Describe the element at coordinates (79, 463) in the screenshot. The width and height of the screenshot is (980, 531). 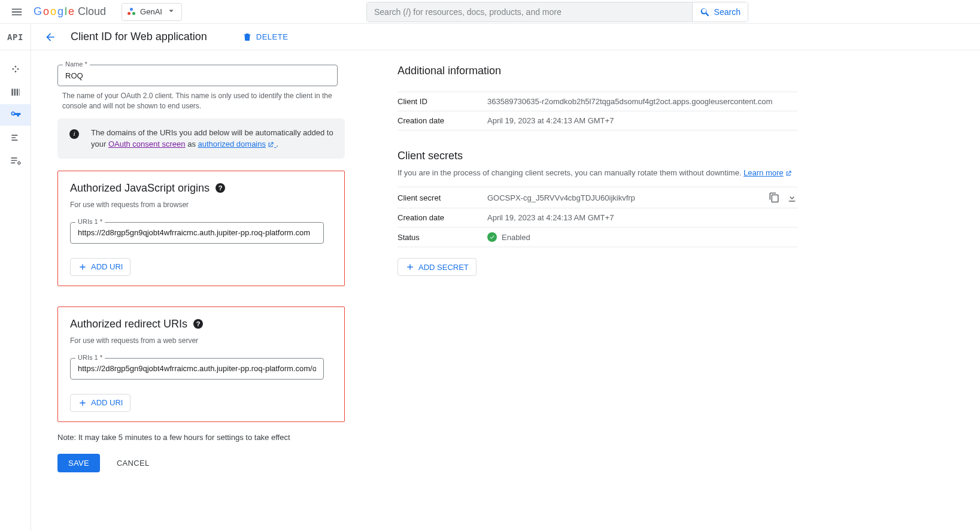
I see `save-button: SAVE` at that location.